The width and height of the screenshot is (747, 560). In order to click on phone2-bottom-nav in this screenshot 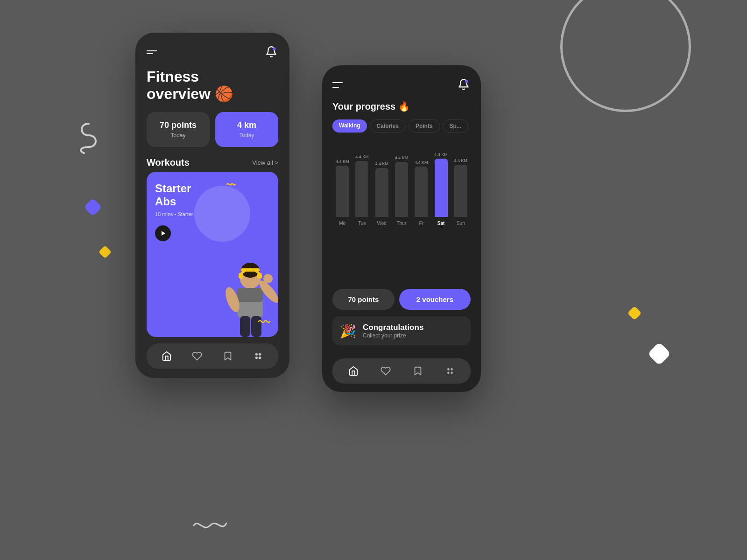, I will do `click(402, 371)`.